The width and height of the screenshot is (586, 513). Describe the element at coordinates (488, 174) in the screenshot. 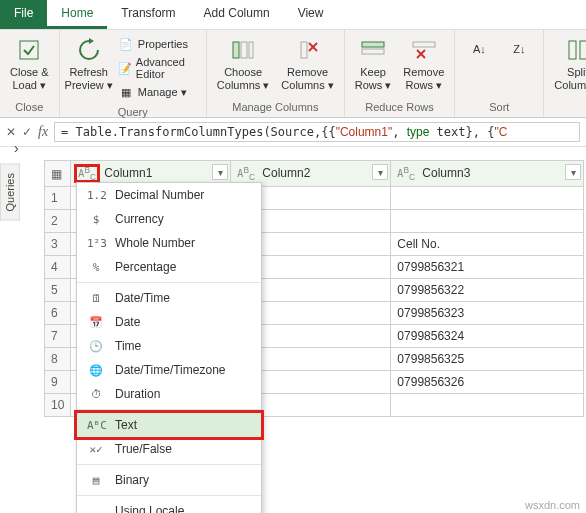

I see `column3-header: ABC Column3 ▾` at that location.